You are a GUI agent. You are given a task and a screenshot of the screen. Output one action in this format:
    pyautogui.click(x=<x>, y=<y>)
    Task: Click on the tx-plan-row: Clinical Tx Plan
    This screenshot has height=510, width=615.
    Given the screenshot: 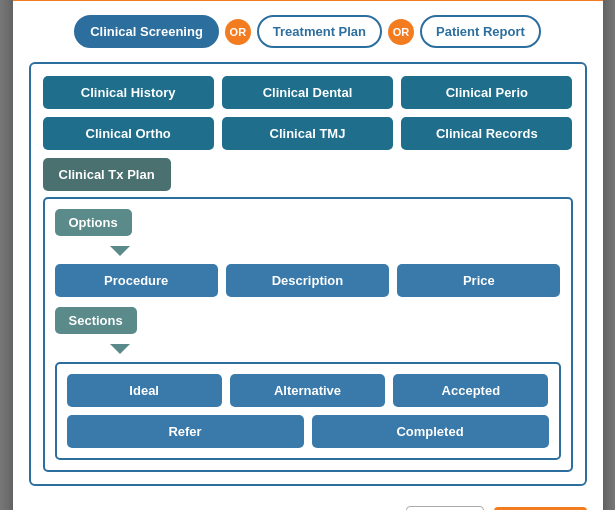 What is the action you would take?
    pyautogui.click(x=308, y=174)
    